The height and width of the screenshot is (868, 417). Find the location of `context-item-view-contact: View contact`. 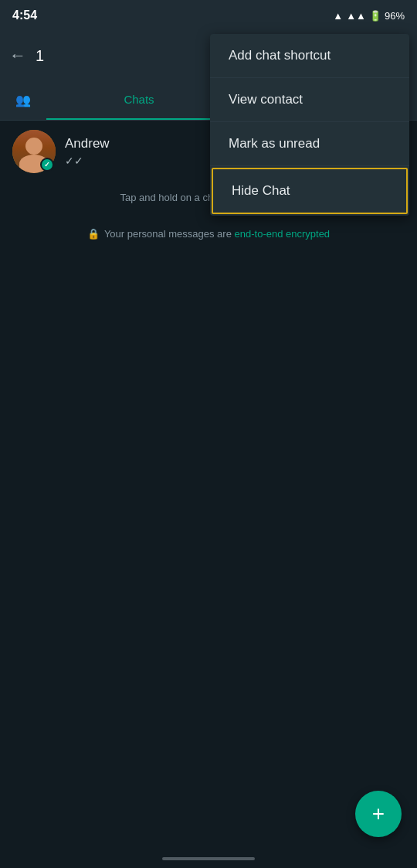

context-item-view-contact: View contact is located at coordinates (310, 100).